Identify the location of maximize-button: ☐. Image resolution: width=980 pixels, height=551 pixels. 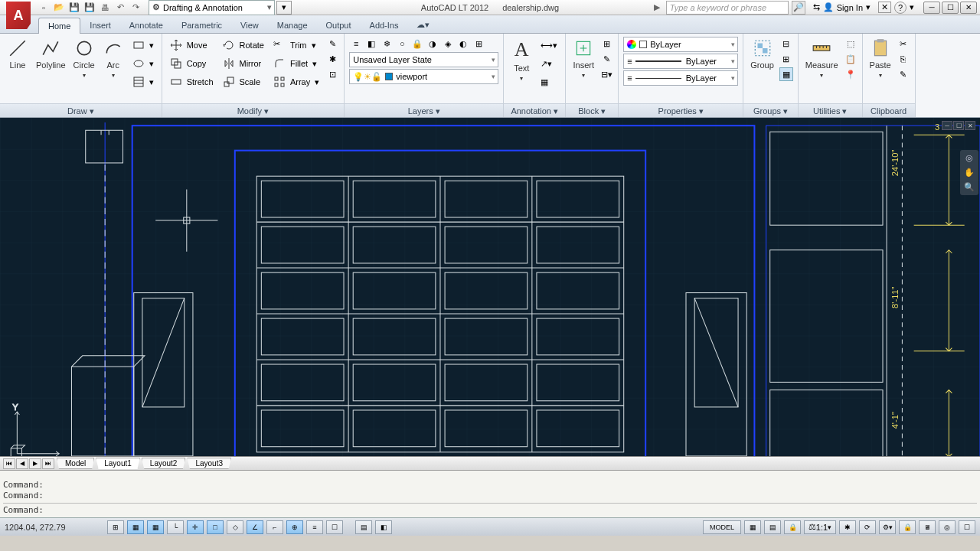
(950, 8).